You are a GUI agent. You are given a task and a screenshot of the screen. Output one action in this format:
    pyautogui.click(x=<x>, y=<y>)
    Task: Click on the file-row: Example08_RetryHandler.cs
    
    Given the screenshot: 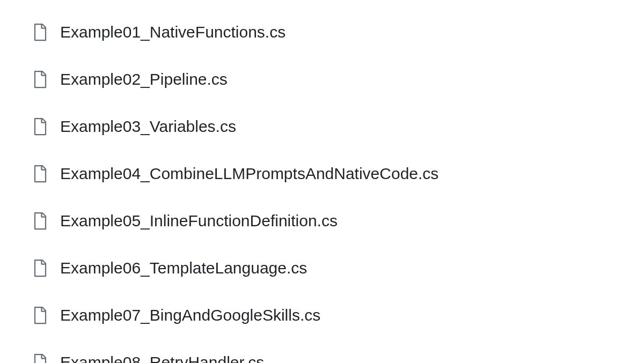 What is the action you would take?
    pyautogui.click(x=338, y=351)
    